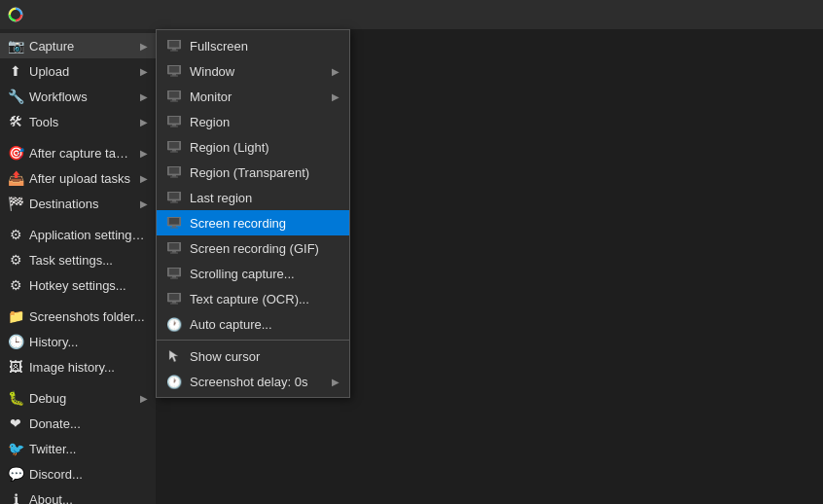 The height and width of the screenshot is (504, 823). I want to click on tools-arrow-icon: ▶, so click(144, 123).